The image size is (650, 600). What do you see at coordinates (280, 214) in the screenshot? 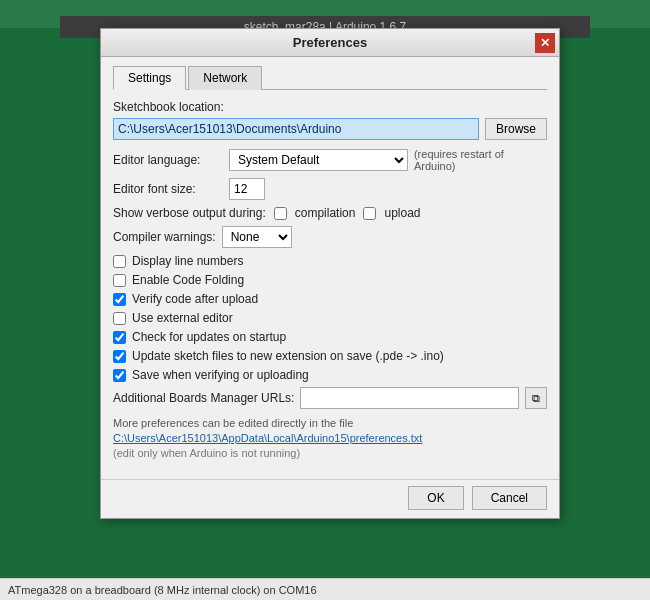
I see `verbose-compilation-checkbox` at bounding box center [280, 214].